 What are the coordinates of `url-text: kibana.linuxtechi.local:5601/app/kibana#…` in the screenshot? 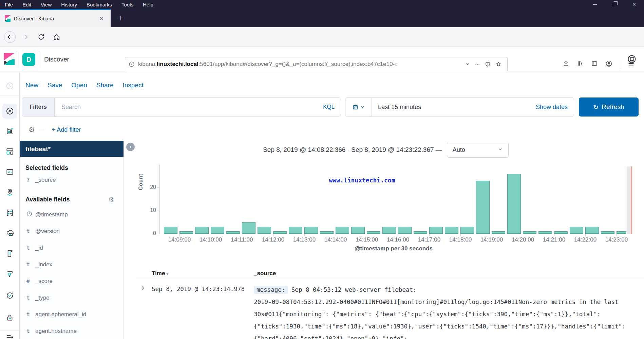 It's located at (301, 64).